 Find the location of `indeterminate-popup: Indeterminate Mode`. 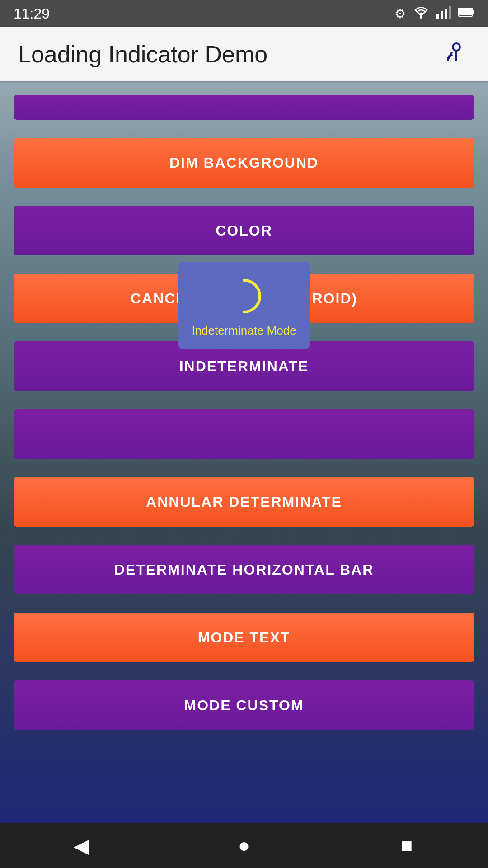

indeterminate-popup: Indeterminate Mode is located at coordinates (244, 306).